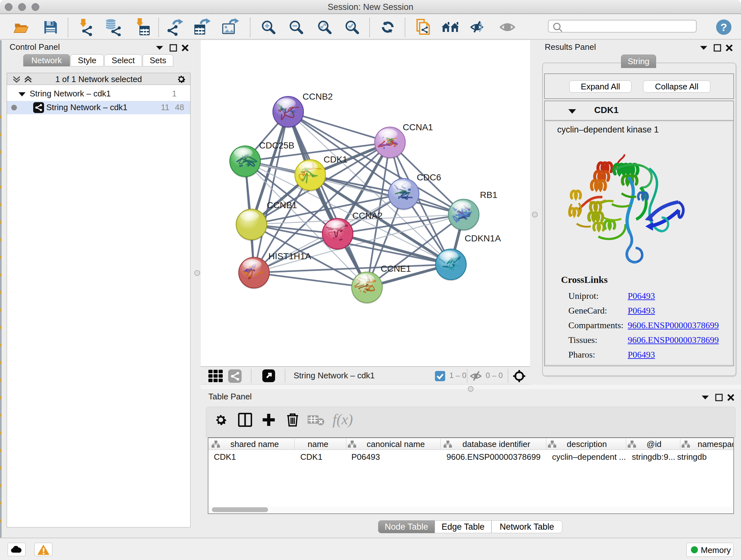  Describe the element at coordinates (336, 160) in the screenshot. I see `svg-text: CDK1` at that location.